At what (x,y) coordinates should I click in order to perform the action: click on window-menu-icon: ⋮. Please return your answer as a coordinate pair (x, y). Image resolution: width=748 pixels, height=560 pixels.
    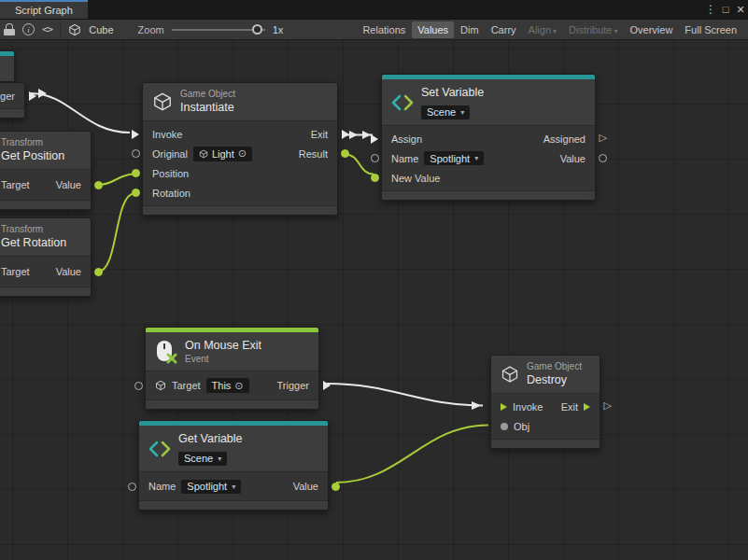
    Looking at the image, I should click on (711, 9).